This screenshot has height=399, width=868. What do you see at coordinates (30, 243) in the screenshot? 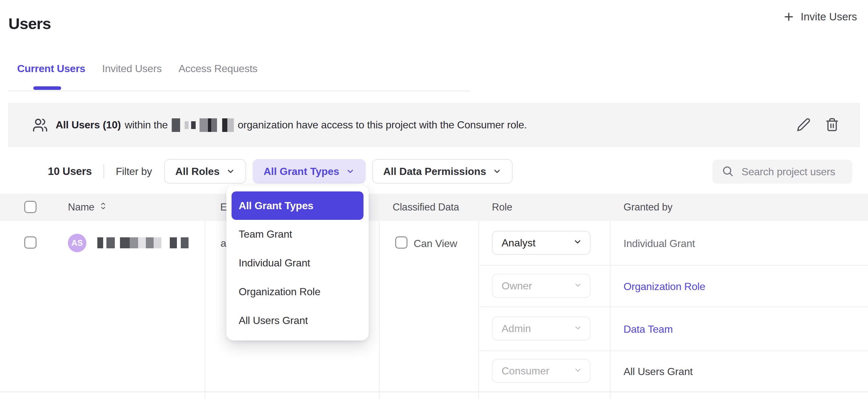
I see `row-checkbox` at bounding box center [30, 243].